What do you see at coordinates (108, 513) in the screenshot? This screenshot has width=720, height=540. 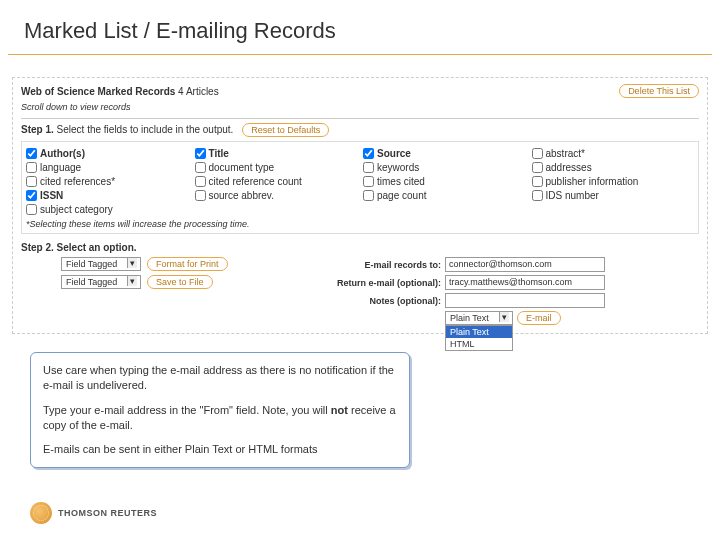 I see `thomson-reuters-text: THOMSON REUTERS` at bounding box center [108, 513].